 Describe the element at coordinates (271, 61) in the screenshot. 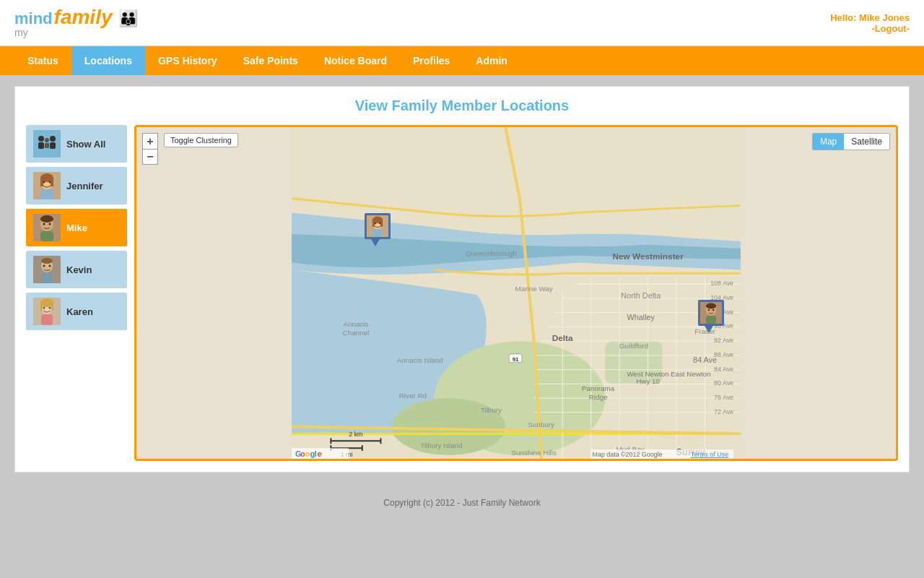

I see `nav-safe-points: Safe Points` at that location.